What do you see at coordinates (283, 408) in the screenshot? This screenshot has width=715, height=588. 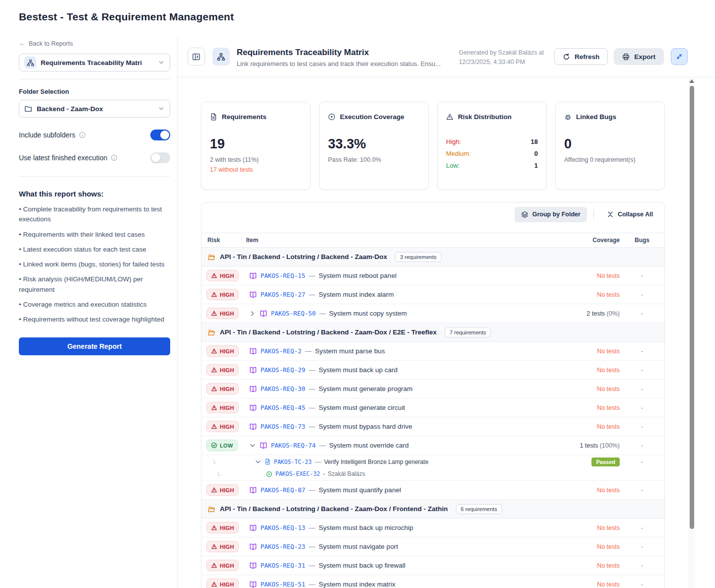 I see `requirement-id: PAKOS-REQ-45` at bounding box center [283, 408].